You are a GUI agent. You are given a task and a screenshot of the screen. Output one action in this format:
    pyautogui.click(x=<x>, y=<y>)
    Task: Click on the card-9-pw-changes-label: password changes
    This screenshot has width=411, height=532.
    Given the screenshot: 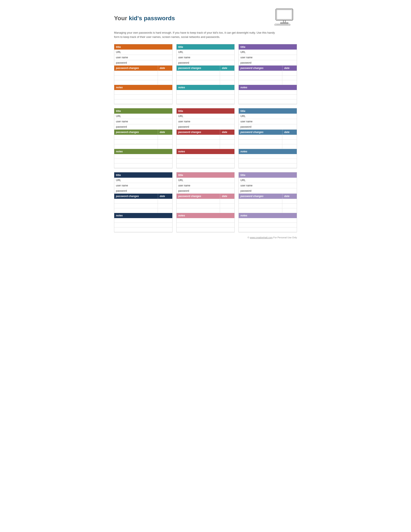 What is the action you would take?
    pyautogui.click(x=261, y=196)
    